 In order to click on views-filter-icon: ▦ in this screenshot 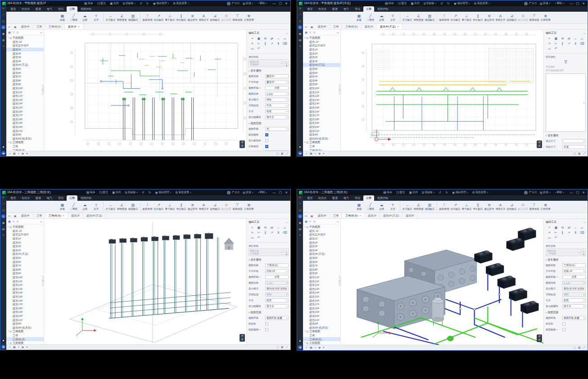, I will do `click(306, 32)`.